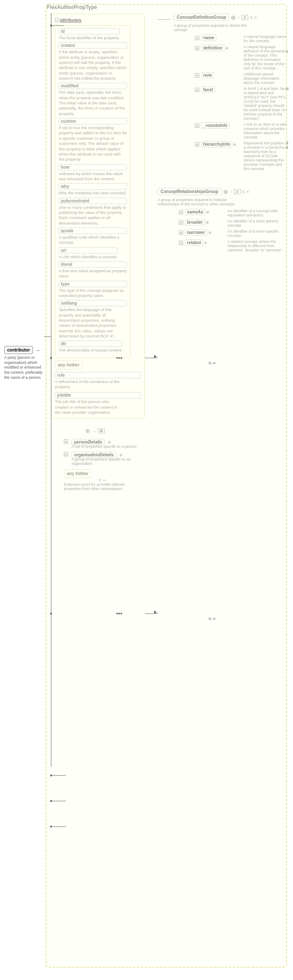  I want to click on contributor-desc: A party (person or organisation) which m…, so click(26, 368).